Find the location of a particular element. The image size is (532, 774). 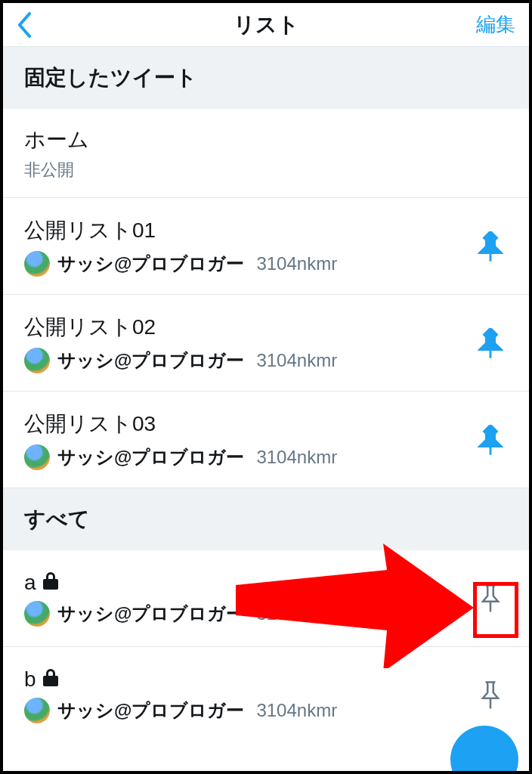

list-title: 公開リスト01 is located at coordinates (249, 231).